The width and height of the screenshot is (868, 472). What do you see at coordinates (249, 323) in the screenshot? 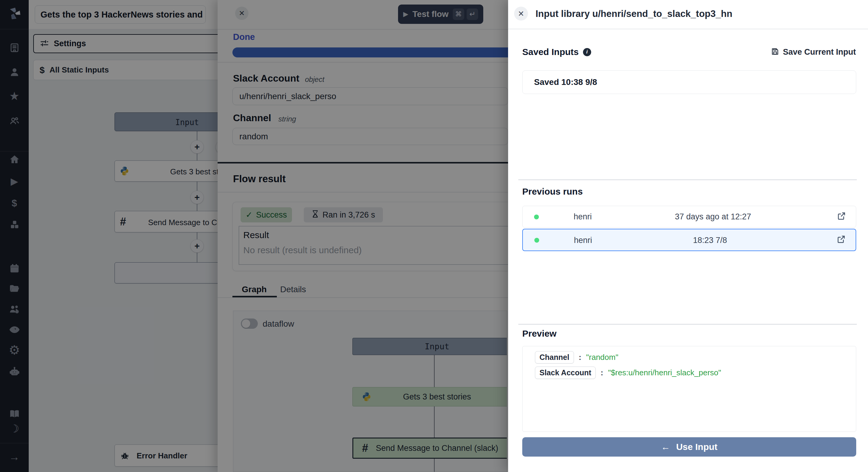
I see `dataflow-toggle` at bounding box center [249, 323].